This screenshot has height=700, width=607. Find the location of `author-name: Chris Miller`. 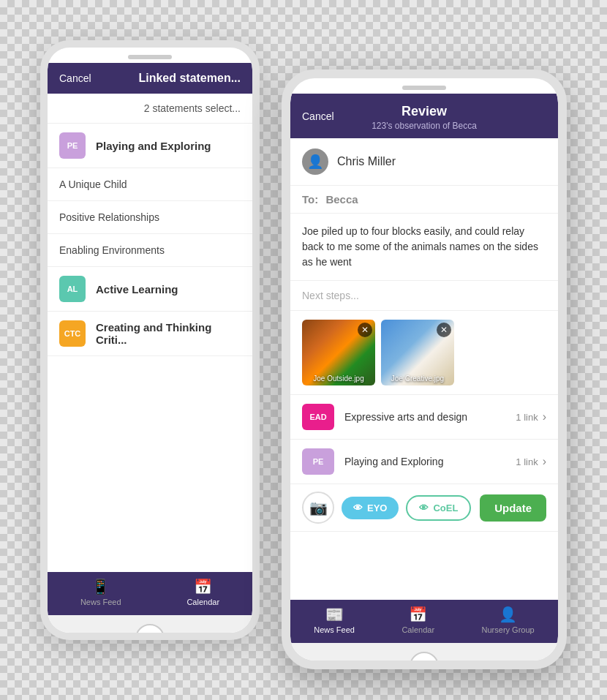

author-name: Chris Miller is located at coordinates (366, 162).